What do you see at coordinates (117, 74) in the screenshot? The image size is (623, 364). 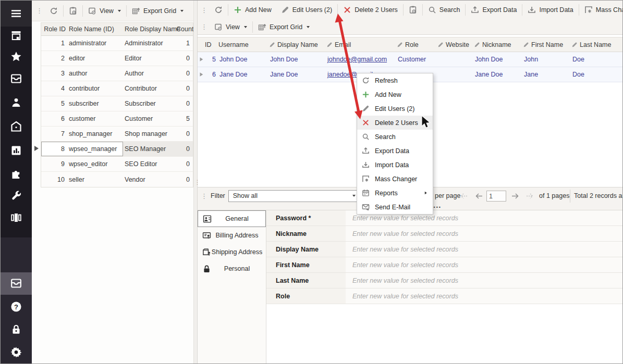 I see `role-row: 3authorAuthor0` at bounding box center [117, 74].